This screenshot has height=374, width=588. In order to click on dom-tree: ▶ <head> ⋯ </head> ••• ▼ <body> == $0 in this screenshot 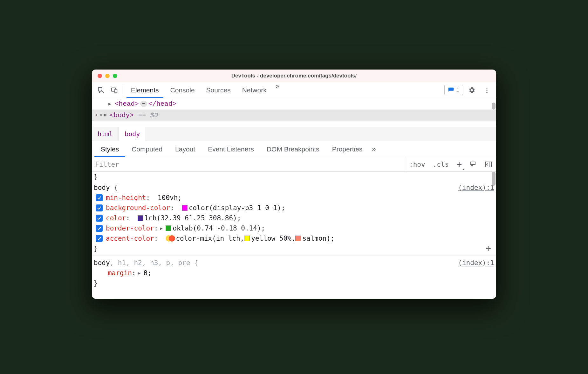, I will do `click(294, 112)`.